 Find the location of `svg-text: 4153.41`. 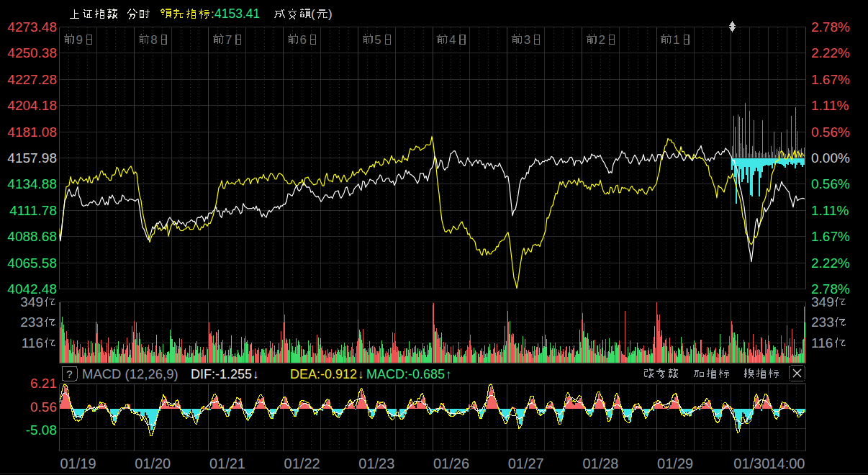

svg-text: 4153.41 is located at coordinates (238, 14).